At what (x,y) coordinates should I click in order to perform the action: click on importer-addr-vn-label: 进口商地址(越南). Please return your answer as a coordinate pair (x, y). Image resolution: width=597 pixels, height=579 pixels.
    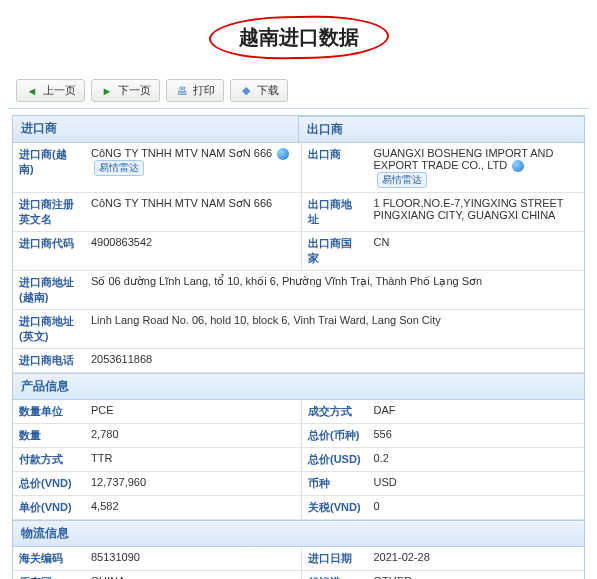
    Looking at the image, I should click on (49, 290).